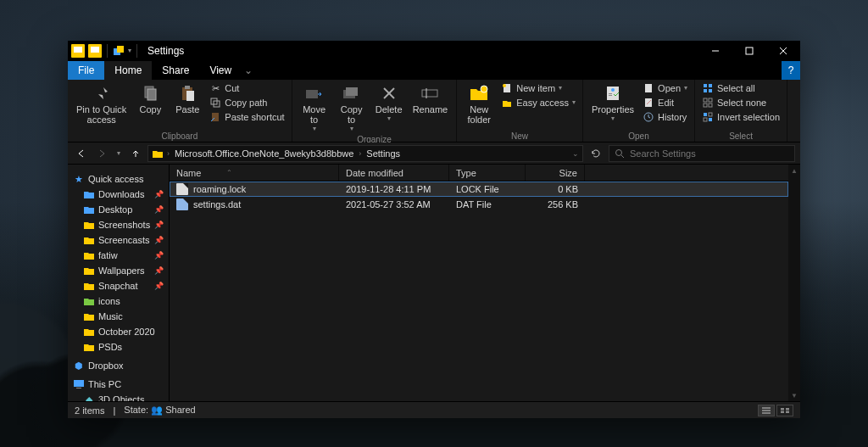 This screenshot has width=868, height=447. Describe the element at coordinates (507, 103) in the screenshot. I see `easy-access-icon` at that location.